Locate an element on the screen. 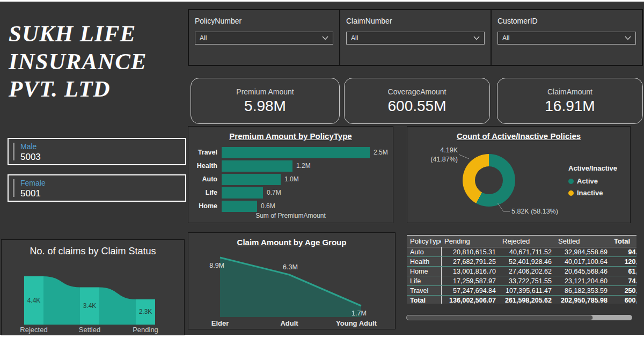 The height and width of the screenshot is (338, 644). column-header: Rejected is located at coordinates (527, 241).